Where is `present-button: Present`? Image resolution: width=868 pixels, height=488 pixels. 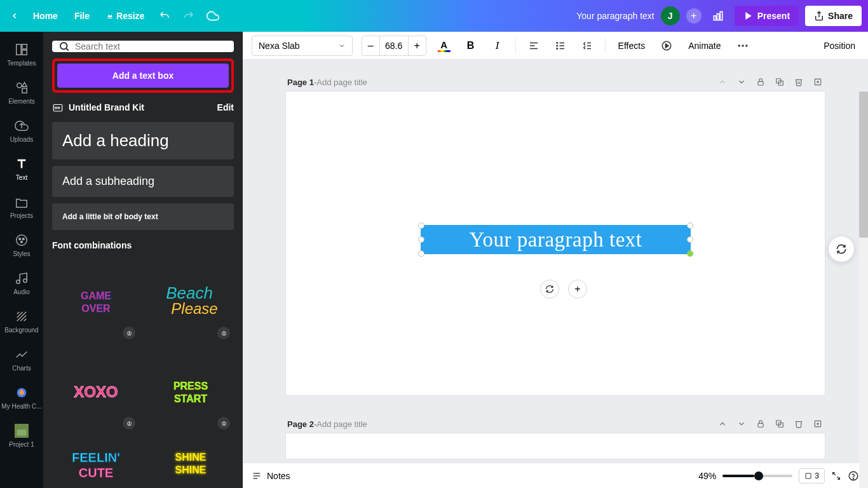 present-button: Present is located at coordinates (766, 16).